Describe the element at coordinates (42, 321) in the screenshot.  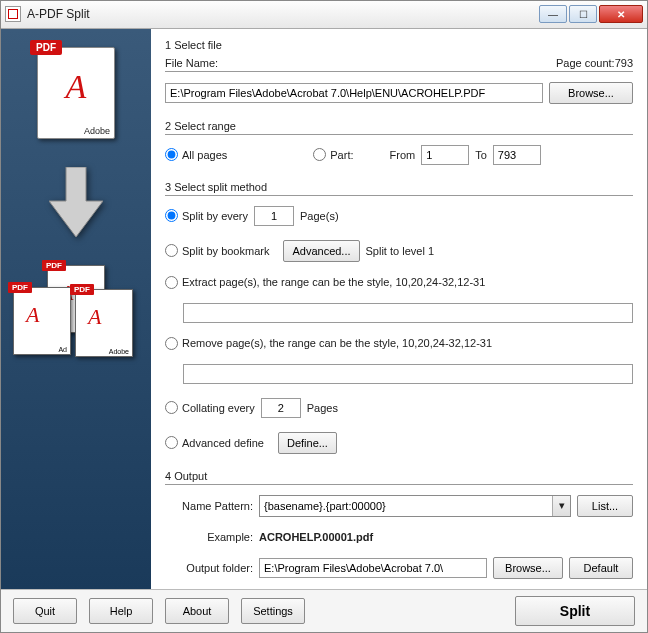
I see `pdf-mini-icon: PDF A Ad` at that location.